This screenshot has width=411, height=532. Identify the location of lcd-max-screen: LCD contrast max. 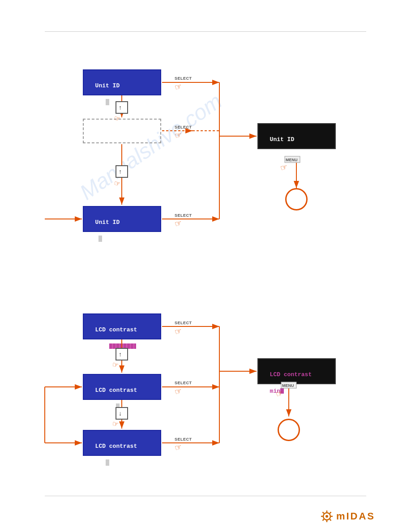
(122, 326).